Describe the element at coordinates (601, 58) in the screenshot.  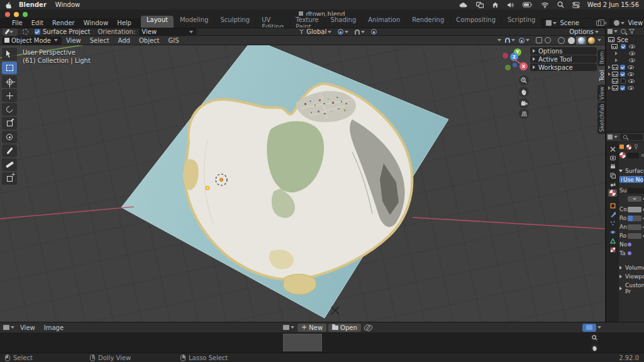
I see `sidebar-tab-item: Item` at that location.